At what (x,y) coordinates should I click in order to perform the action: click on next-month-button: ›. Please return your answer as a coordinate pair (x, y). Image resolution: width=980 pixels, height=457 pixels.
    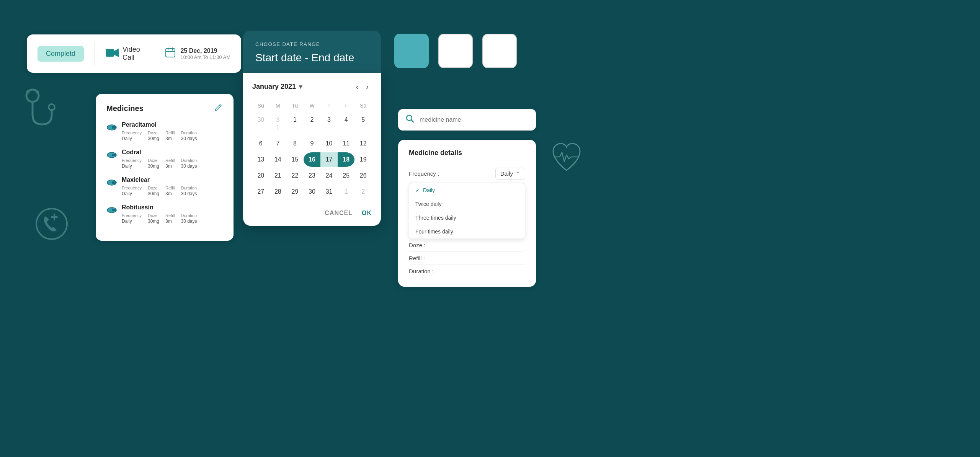
    Looking at the image, I should click on (368, 87).